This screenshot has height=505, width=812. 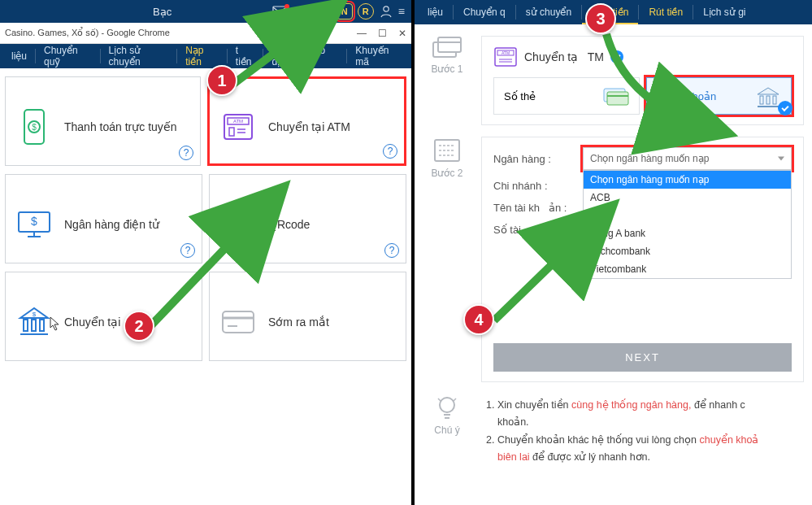 I want to click on nav-r-5: Rút tiền, so click(x=667, y=12).